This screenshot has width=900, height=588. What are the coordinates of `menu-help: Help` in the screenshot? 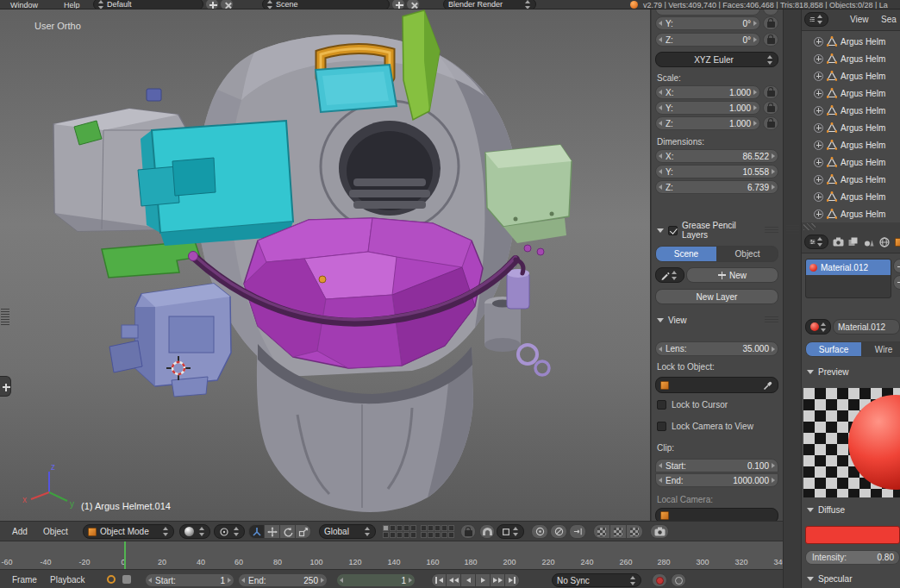 It's located at (72, 5).